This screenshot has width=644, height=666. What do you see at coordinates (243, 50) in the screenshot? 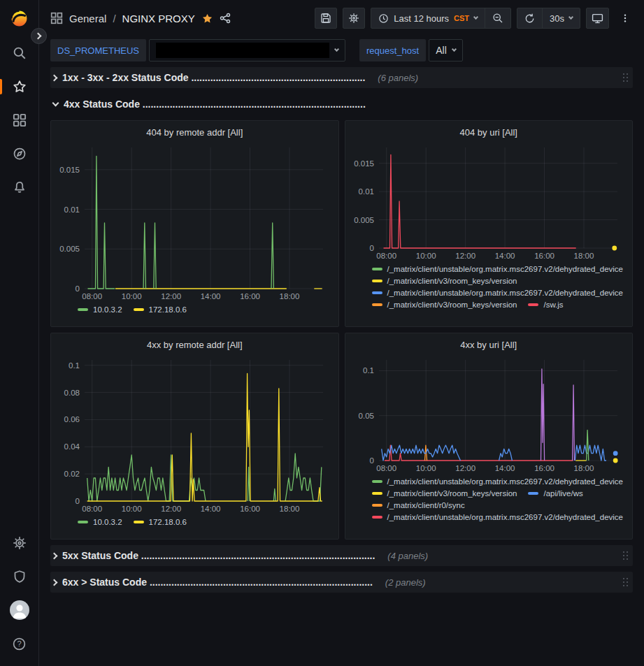
I see `redacted-value` at bounding box center [243, 50].